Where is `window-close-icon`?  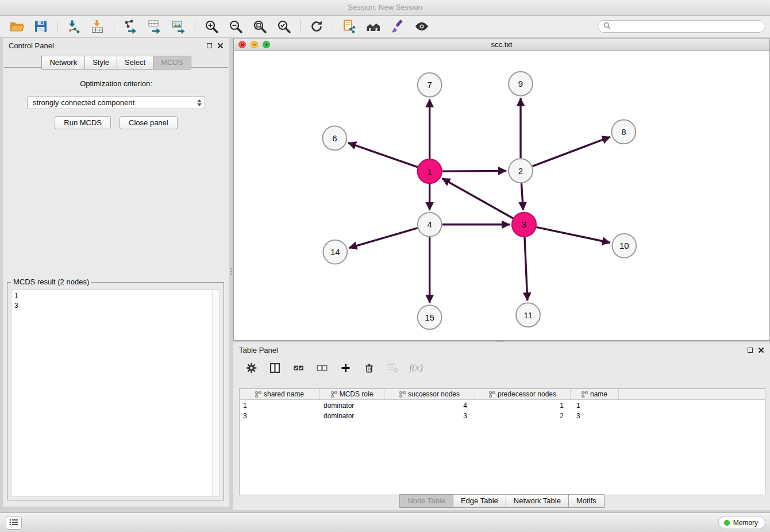
window-close-icon is located at coordinates (242, 45).